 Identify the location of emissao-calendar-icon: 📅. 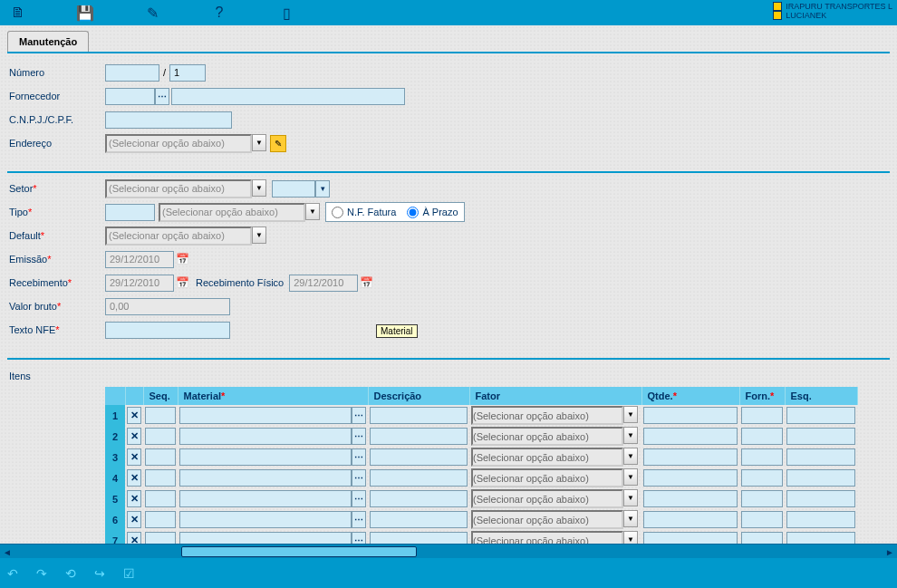
(182, 259).